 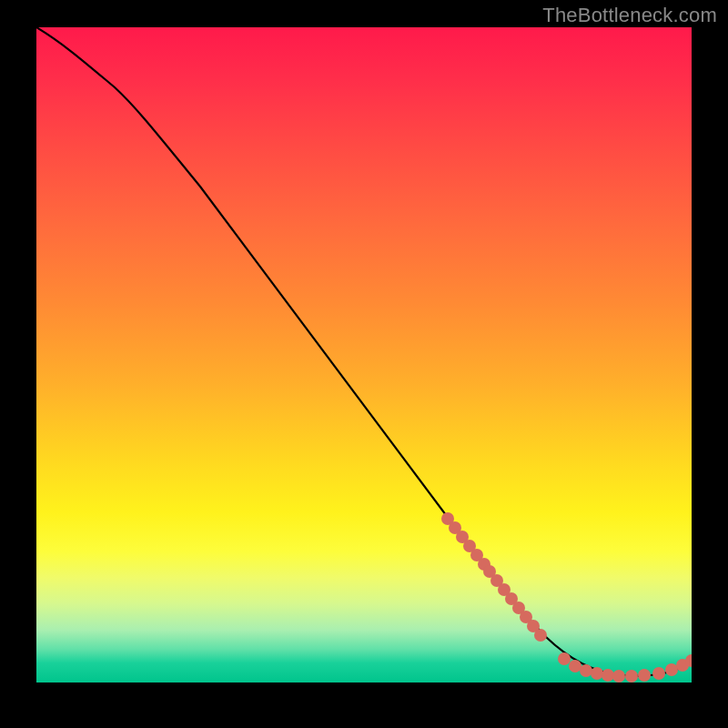 What do you see at coordinates (624, 668) in the screenshot?
I see `marker-cluster-bottom` at bounding box center [624, 668].